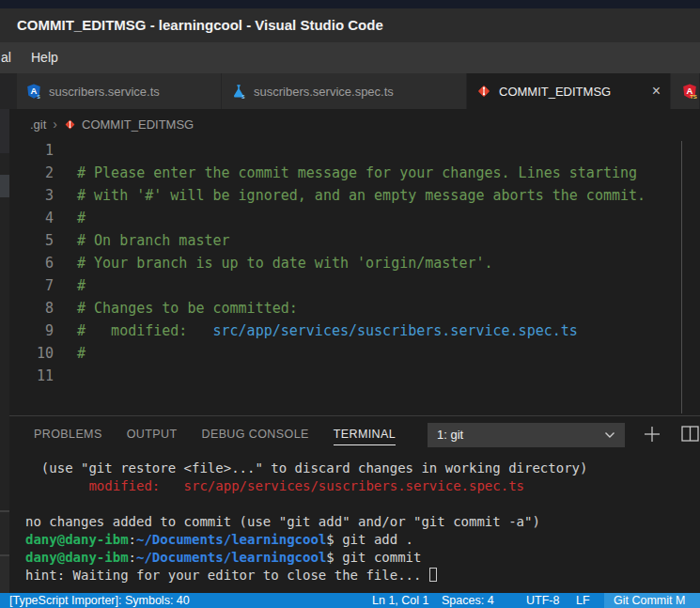 The height and width of the screenshot is (608, 700). I want to click on text-segment: hint: Waiting for your editor to close t…, so click(227, 575).